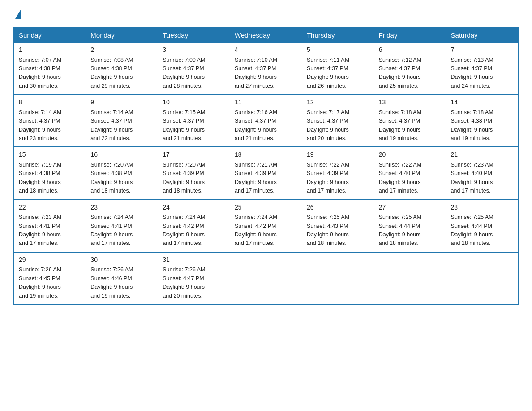  I want to click on day-number: 20, so click(410, 155).